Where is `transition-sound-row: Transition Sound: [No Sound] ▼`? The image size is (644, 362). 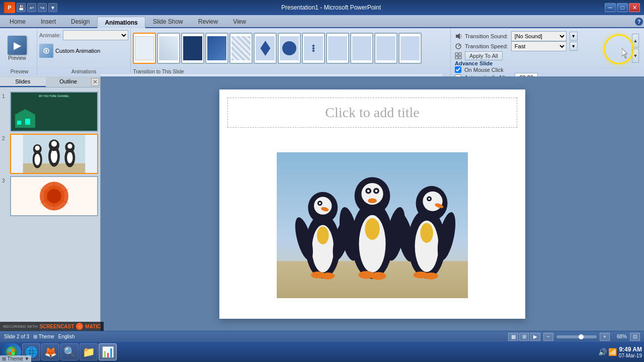
transition-sound-row: Transition Sound: [No Sound] ▼ is located at coordinates (547, 36).